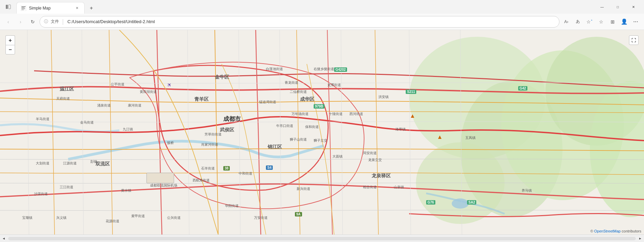  I want to click on close-button: ✕, so click(633, 7).